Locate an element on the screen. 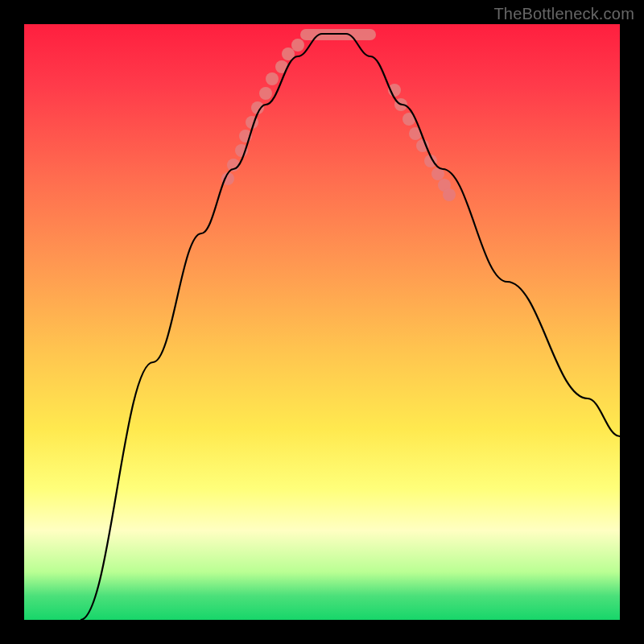 The width and height of the screenshot is (644, 644). right-branch-dots is located at coordinates (422, 142).